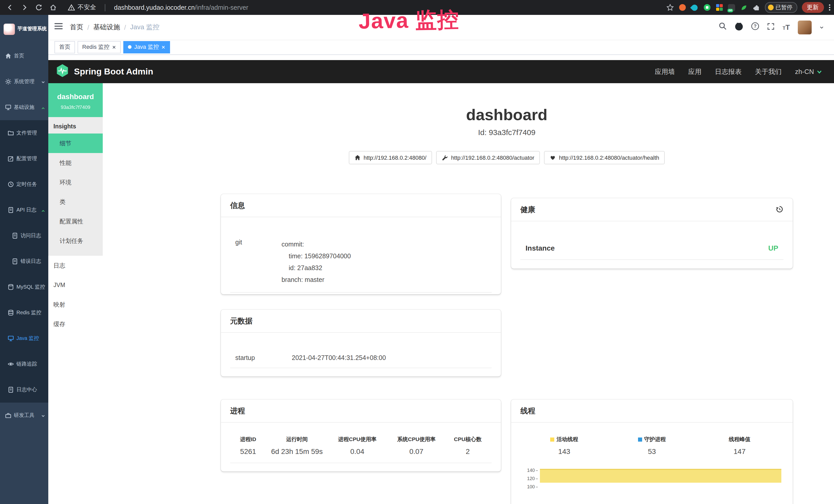  I want to click on fullscreen-icon, so click(771, 27).